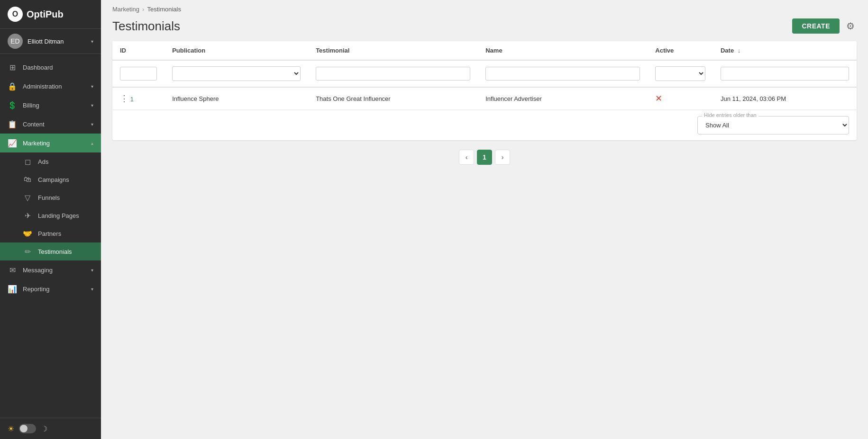 This screenshot has width=868, height=439. I want to click on row-publication: Influence Sphere, so click(236, 99).